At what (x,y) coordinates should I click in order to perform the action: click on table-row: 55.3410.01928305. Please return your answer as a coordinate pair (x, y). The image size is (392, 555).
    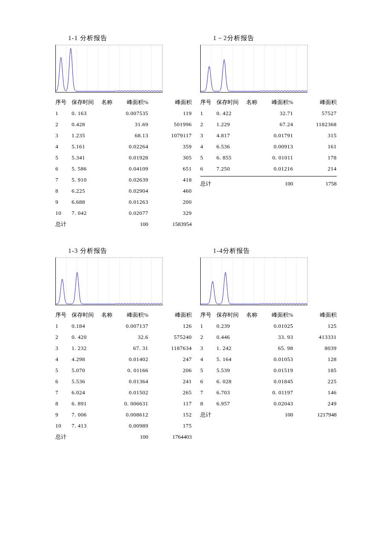
    Looking at the image, I should click on (124, 158).